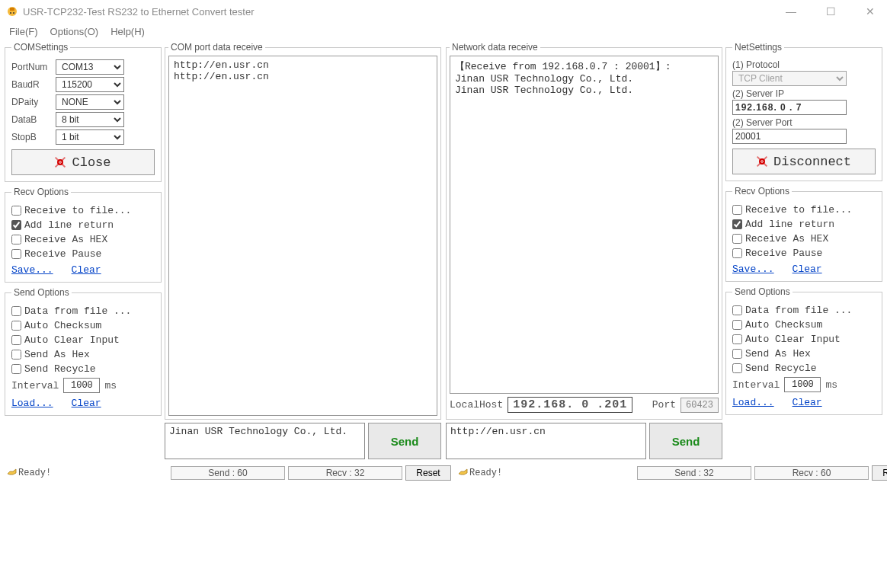 The image size is (887, 588). What do you see at coordinates (17, 311) in the screenshot?
I see `com-send-fromfile-check` at bounding box center [17, 311].